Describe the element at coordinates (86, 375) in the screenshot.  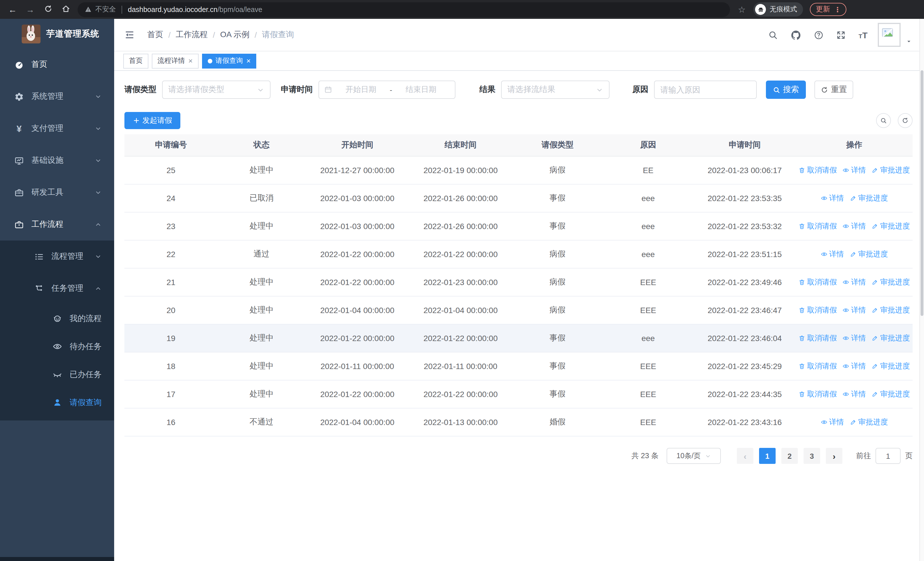
I see `menu-label: 已办任务` at that location.